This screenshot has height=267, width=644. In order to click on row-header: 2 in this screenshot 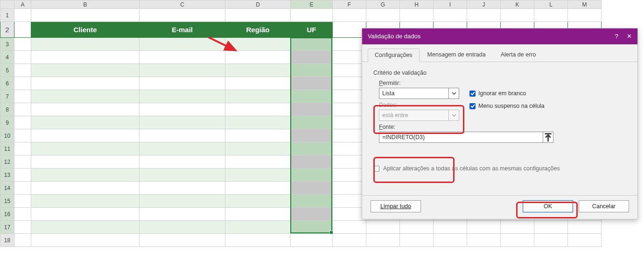, I will do `click(7, 30)`.